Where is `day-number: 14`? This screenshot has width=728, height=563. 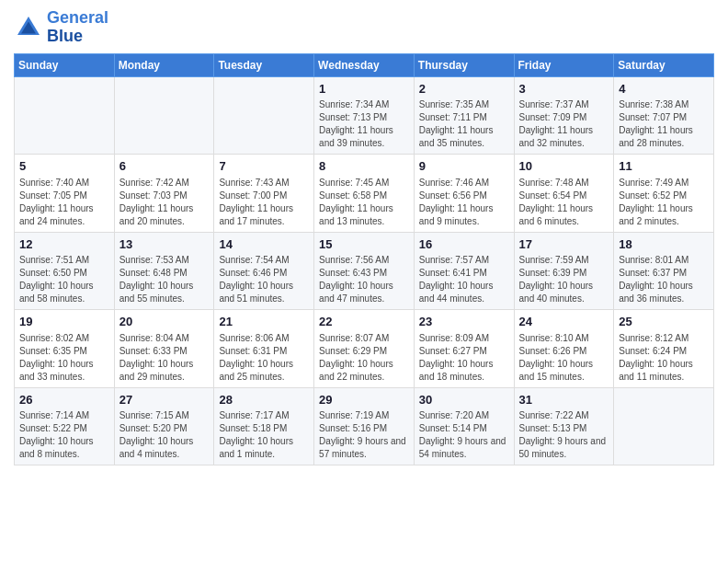 day-number: 14 is located at coordinates (264, 245).